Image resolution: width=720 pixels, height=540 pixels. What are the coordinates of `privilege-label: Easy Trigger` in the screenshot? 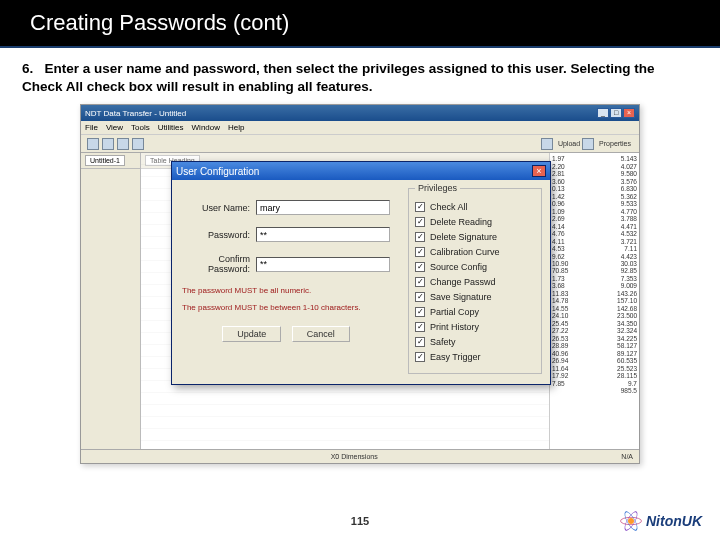 It's located at (456, 357).